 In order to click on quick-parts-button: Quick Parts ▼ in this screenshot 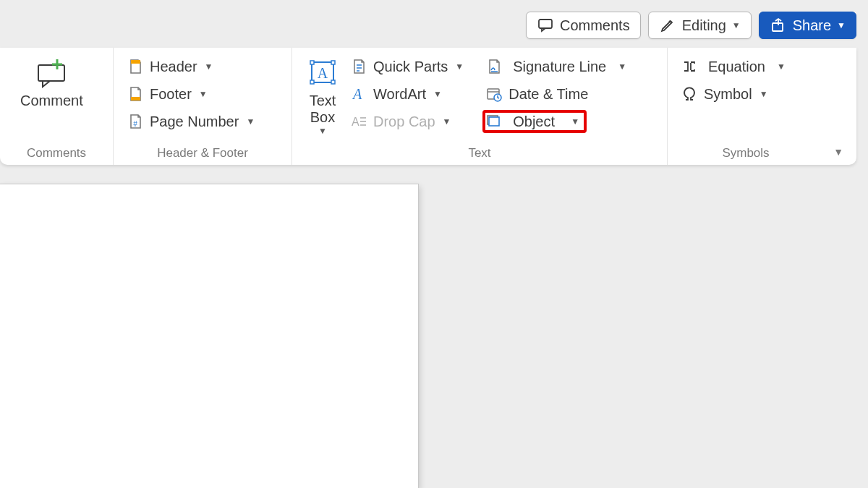, I will do `click(408, 67)`.